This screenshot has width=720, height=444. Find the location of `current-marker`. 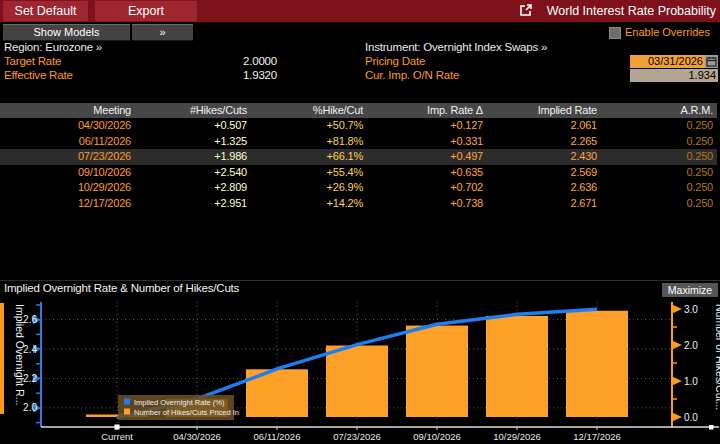

current-marker is located at coordinates (118, 428).